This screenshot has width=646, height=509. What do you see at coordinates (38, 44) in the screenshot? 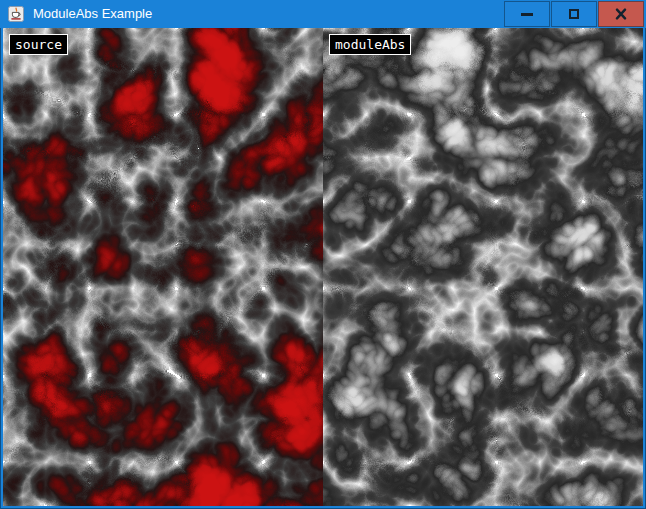
I see `source-label: source` at bounding box center [38, 44].